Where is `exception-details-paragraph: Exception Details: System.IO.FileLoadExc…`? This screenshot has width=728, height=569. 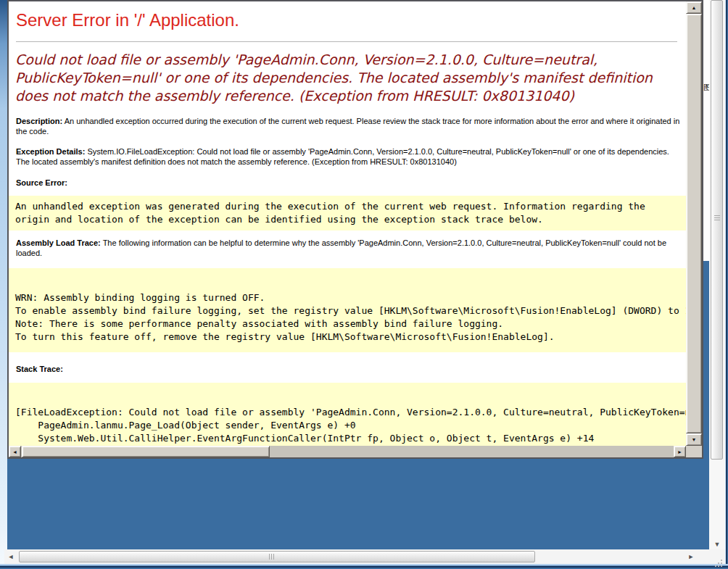 exception-details-paragraph: Exception Details: System.IO.FileLoadExc… is located at coordinates (350, 157).